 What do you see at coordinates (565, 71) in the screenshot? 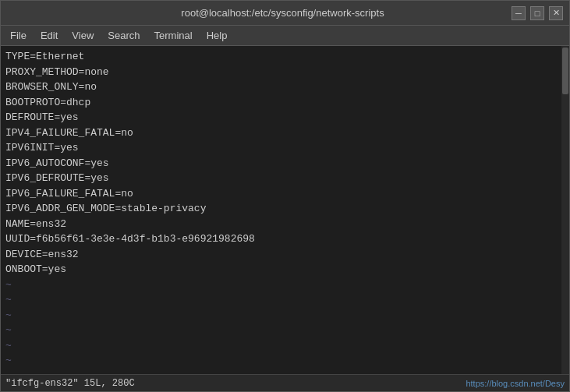
I see `scrollbar-thumb` at bounding box center [565, 71].